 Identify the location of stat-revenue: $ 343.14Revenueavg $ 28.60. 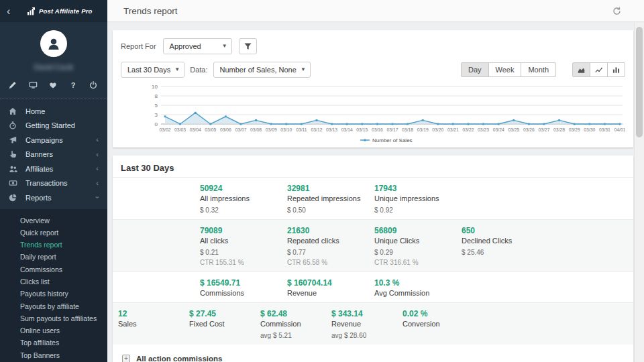
(367, 324).